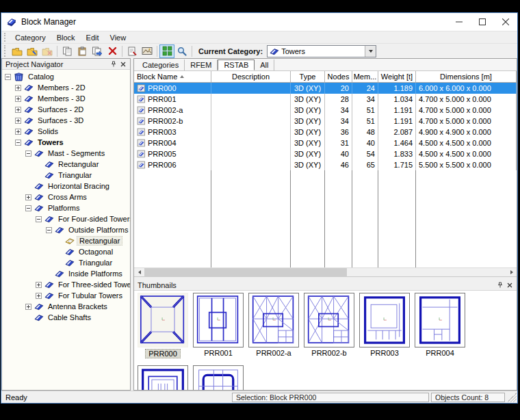 The image size is (520, 420). Describe the element at coordinates (66, 208) in the screenshot. I see `tree-item-platforms: Platforms` at that location.